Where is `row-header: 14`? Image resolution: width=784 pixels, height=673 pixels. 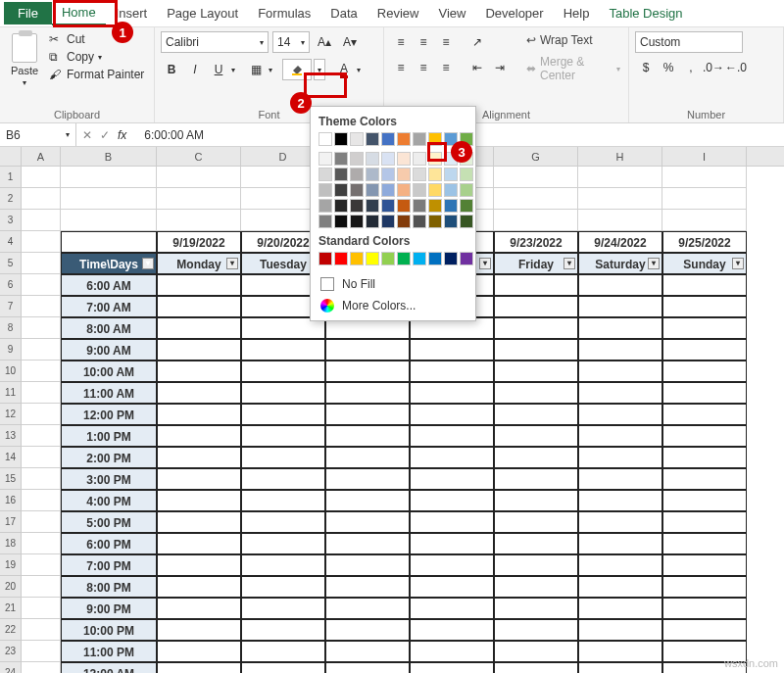 row-header: 14 is located at coordinates (11, 457).